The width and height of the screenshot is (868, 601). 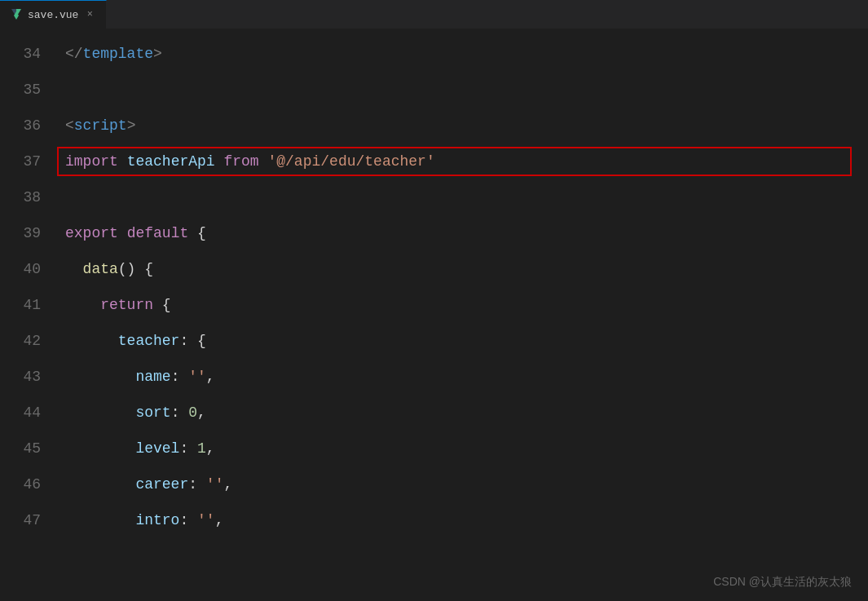 What do you see at coordinates (29, 449) in the screenshot?
I see `line-number: 45` at bounding box center [29, 449].